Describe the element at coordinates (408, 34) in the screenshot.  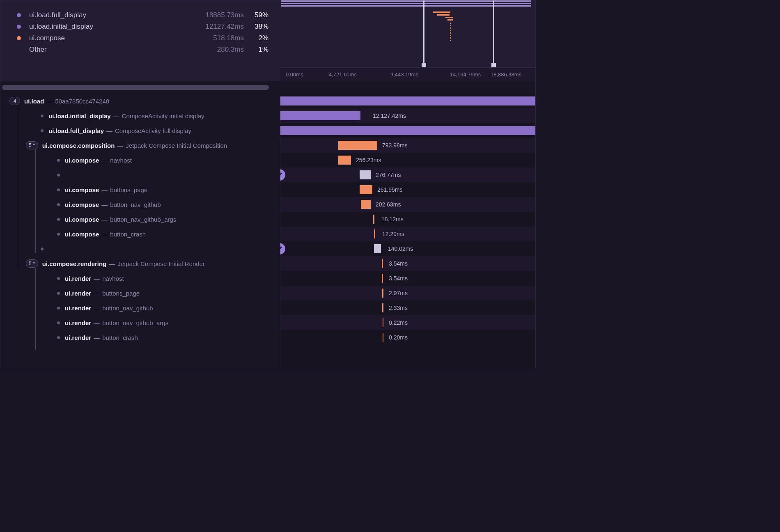
I see `minimap-canvas` at that location.